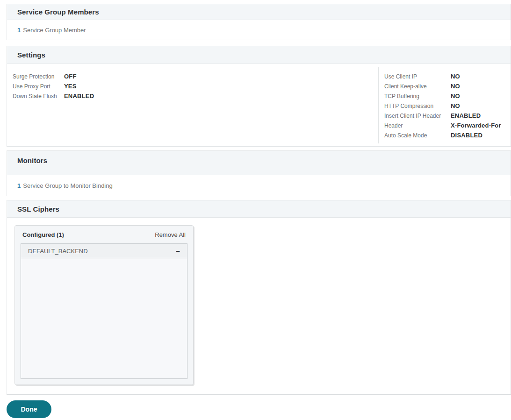 This screenshot has width=511, height=420. What do you see at coordinates (447, 96) in the screenshot?
I see `setting-tcp-buffering: TCP Buffering NO` at bounding box center [447, 96].